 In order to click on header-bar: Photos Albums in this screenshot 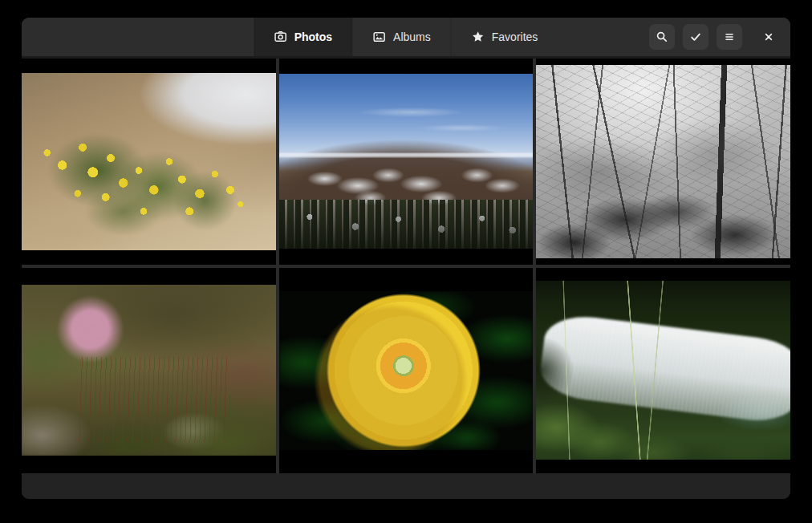, I will do `click(406, 39)`.